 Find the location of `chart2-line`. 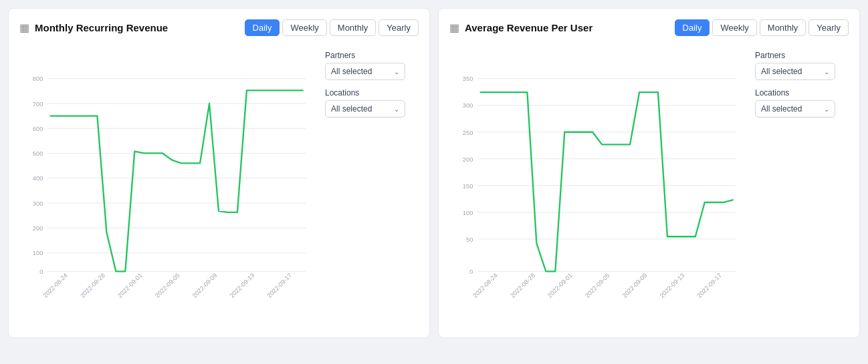

chart2-line is located at coordinates (607, 182).